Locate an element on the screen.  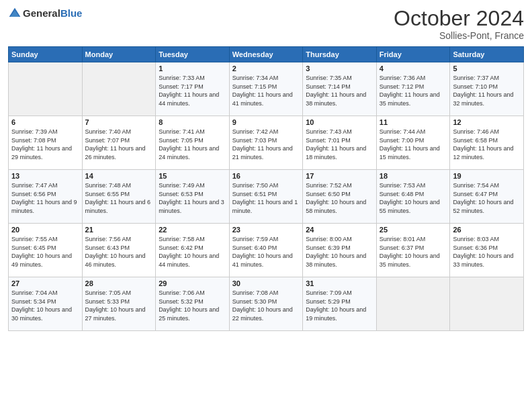
day-number: 31 is located at coordinates (340, 283).